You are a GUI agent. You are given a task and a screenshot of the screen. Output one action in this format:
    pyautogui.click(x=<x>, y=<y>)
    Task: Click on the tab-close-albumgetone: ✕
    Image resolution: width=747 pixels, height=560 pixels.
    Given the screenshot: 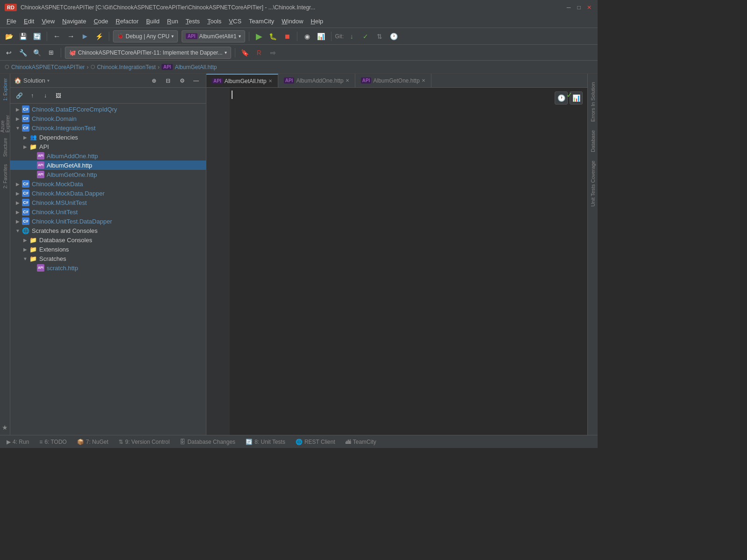 What is the action you would take?
    pyautogui.click(x=423, y=80)
    